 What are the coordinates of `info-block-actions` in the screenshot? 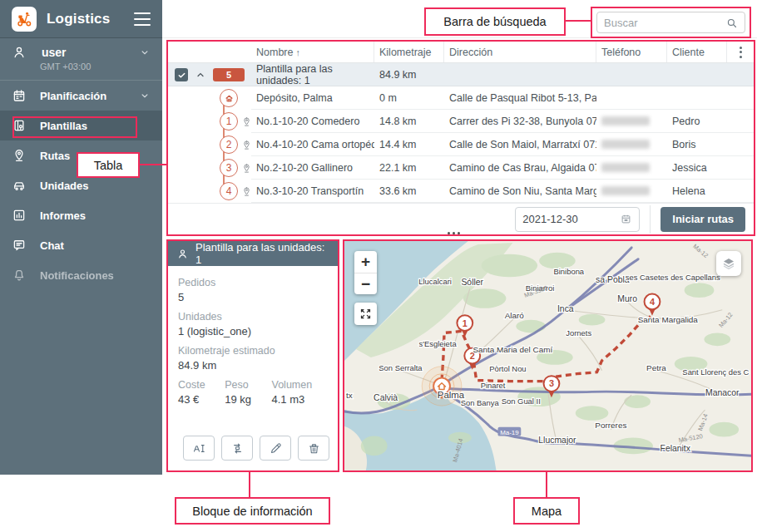 It's located at (256, 448).